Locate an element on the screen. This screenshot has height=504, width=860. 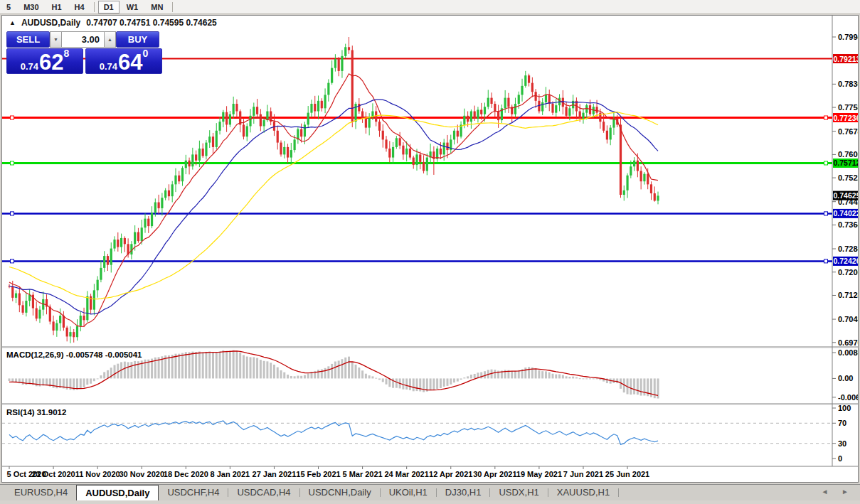
tab-usdchf-h4: USDCHF,H4 is located at coordinates (193, 493).